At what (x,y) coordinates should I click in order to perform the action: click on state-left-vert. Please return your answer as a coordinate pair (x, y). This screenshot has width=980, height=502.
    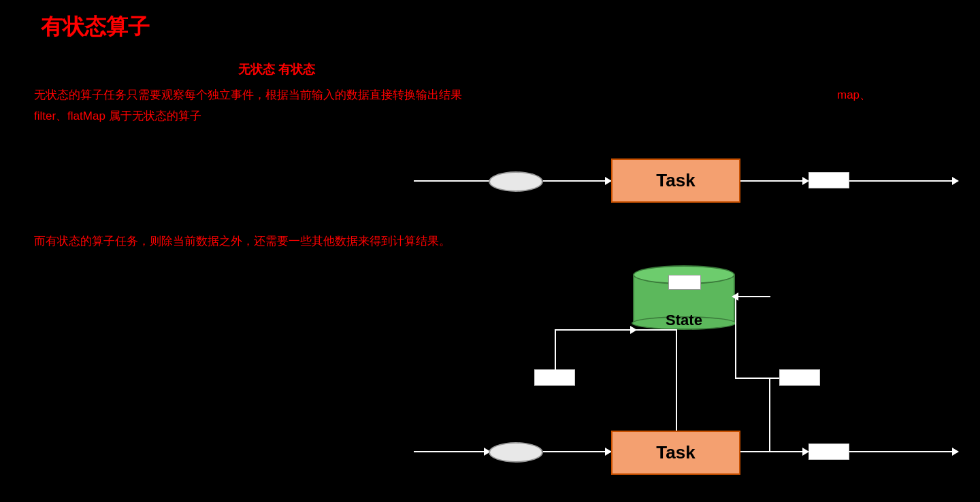
    Looking at the image, I should click on (555, 350).